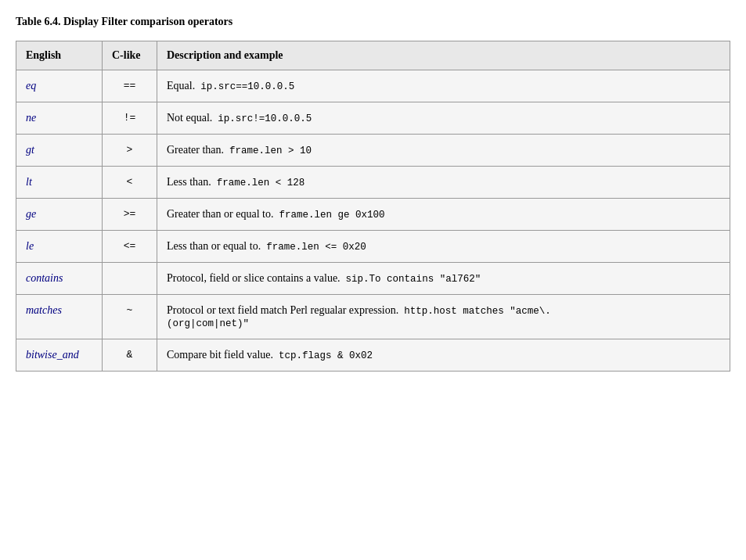 This screenshot has width=746, height=560. What do you see at coordinates (373, 355) in the screenshot?
I see `table-row: bitwise_and & Compare bit field value. t…` at bounding box center [373, 355].